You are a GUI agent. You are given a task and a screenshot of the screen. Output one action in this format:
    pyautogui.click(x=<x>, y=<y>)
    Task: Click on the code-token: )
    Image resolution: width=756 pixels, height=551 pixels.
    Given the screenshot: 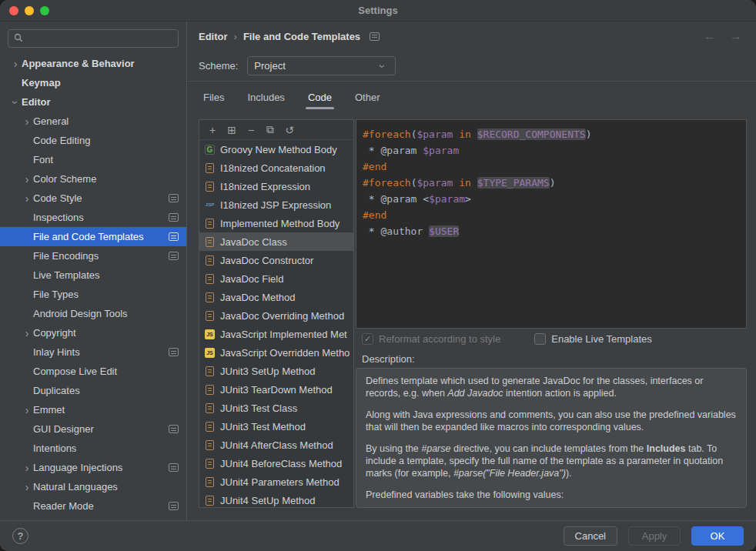 What is the action you would take?
    pyautogui.click(x=553, y=183)
    